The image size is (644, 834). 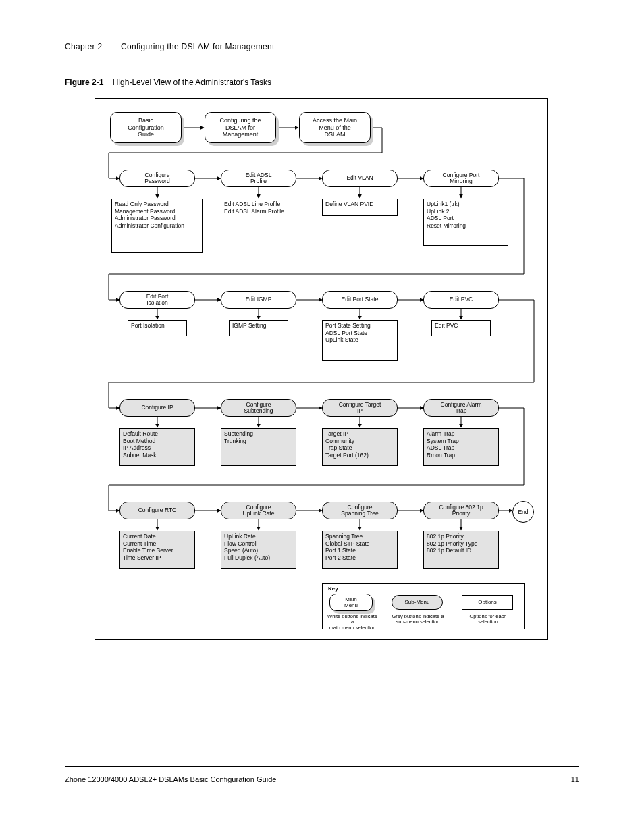 What do you see at coordinates (360, 447) in the screenshot?
I see `options-configure-target-ip: Target IPCommunityTrap StateTarget Port …` at bounding box center [360, 447].